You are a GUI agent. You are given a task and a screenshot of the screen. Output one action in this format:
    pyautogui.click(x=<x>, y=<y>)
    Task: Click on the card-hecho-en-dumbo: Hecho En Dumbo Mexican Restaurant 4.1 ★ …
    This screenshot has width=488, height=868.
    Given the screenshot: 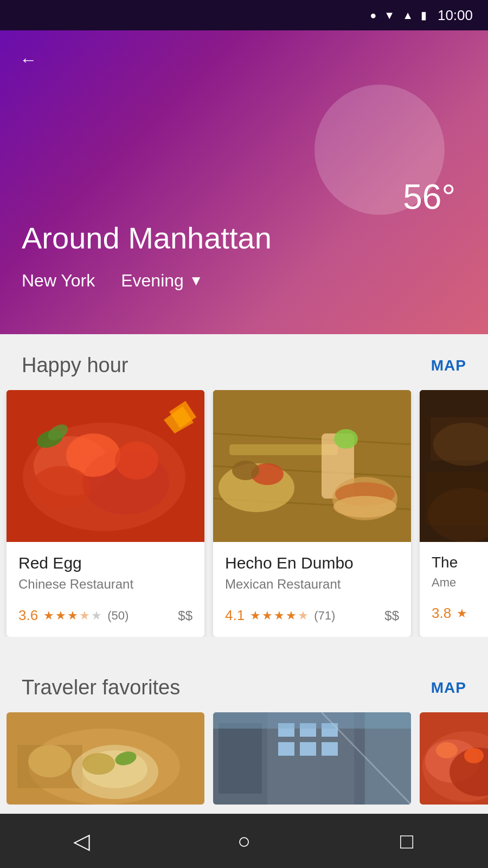 What is the action you would take?
    pyautogui.click(x=312, y=513)
    